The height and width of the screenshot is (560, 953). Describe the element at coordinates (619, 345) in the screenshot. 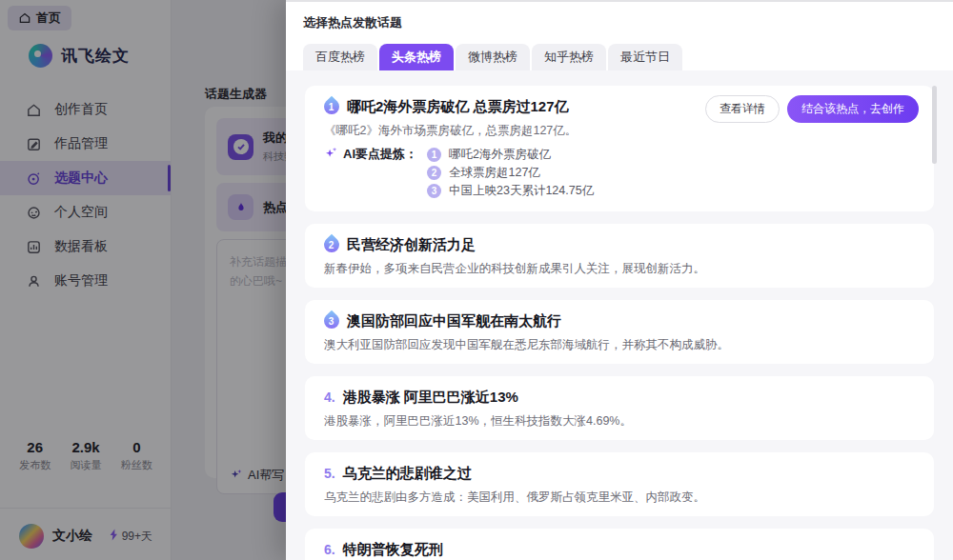

I see `topic-desc: 澳大利亚国防部回应发现中国军舰在悉尼东部海域航行，并称其不构成威胁。` at that location.